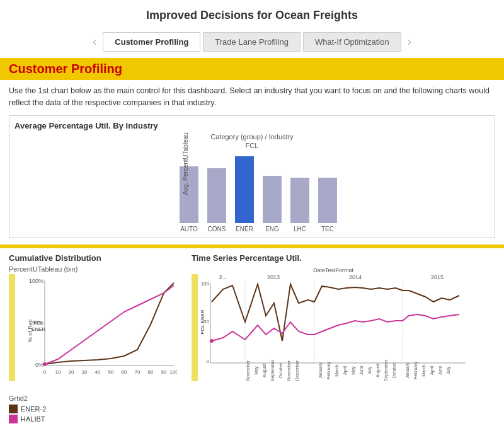 Image resolution: width=504 pixels, height=431 pixels. What do you see at coordinates (252, 409) in the screenshot?
I see `legend-item-ener2: ENER-2` at bounding box center [252, 409].